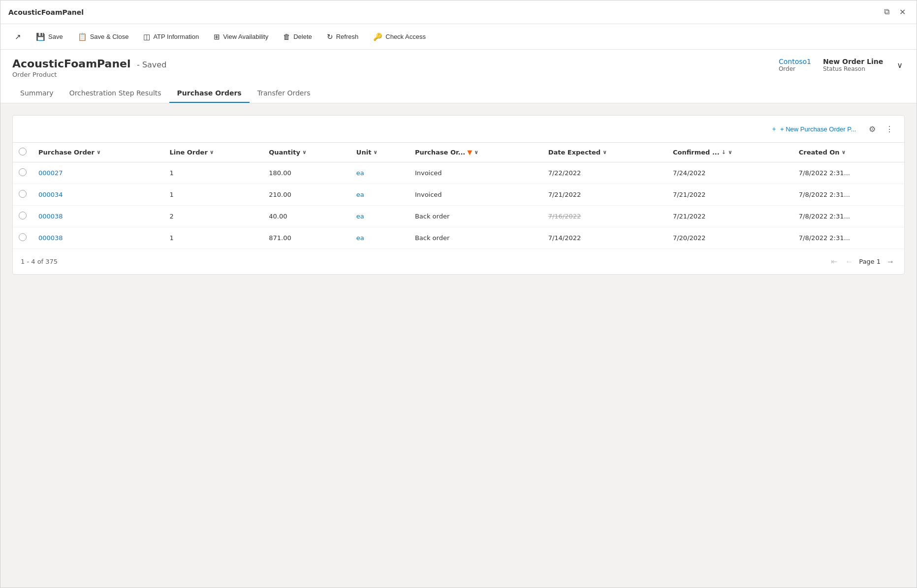 The width and height of the screenshot is (917, 588). What do you see at coordinates (307, 173) in the screenshot?
I see `quantity-cell-0: 180.00` at bounding box center [307, 173].